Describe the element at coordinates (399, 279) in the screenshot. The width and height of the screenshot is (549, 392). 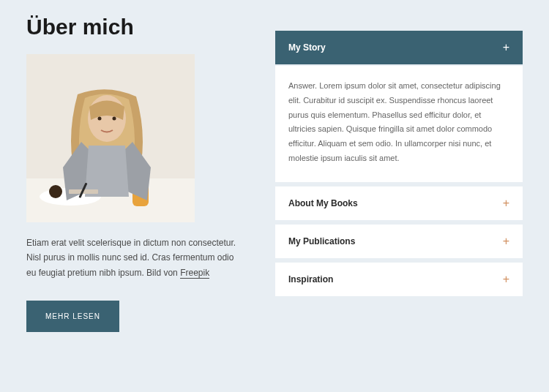
I see `accordion-item-inspiration: Inspiration +` at that location.